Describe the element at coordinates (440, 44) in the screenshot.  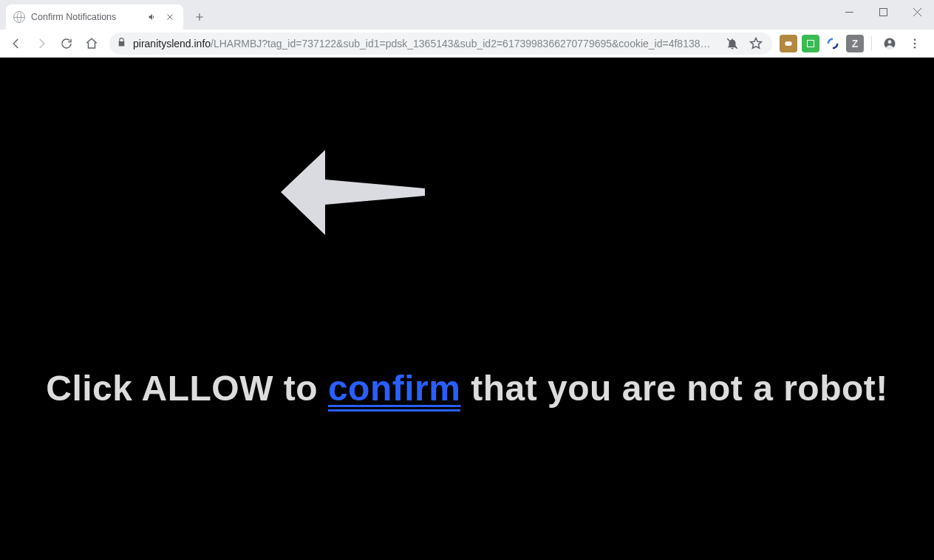
I see `address-bar: piranityslend.info/LHARMBJ?tag_id=737122…` at that location.